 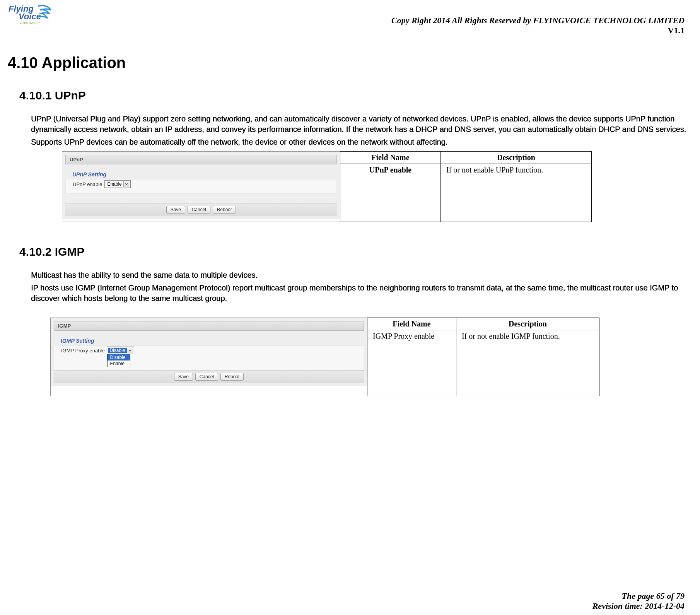 What do you see at coordinates (516, 193) in the screenshot?
I see `td-description: If or not enable UPnP function.` at bounding box center [516, 193].